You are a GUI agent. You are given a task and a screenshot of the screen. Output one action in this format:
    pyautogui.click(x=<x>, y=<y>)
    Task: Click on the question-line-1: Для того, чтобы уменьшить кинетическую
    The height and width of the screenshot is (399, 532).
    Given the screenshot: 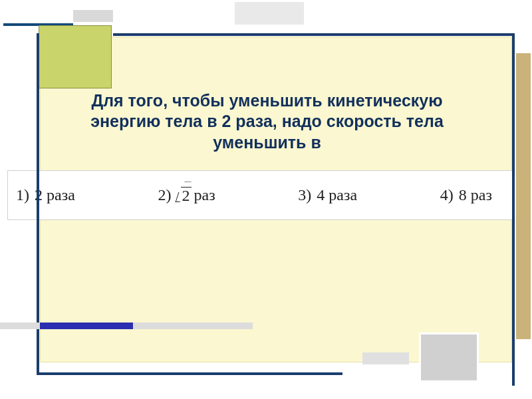 What is the action you would take?
    pyautogui.click(x=267, y=100)
    